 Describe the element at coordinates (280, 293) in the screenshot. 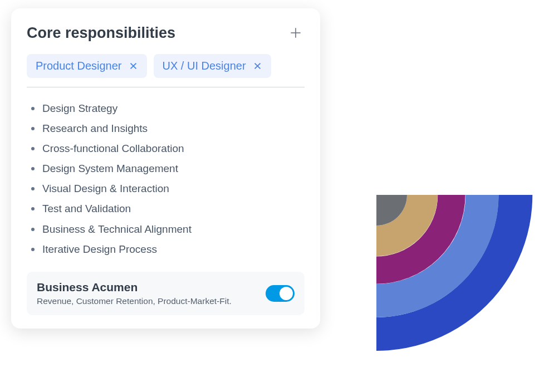

I see `business-acumen-toggle` at that location.